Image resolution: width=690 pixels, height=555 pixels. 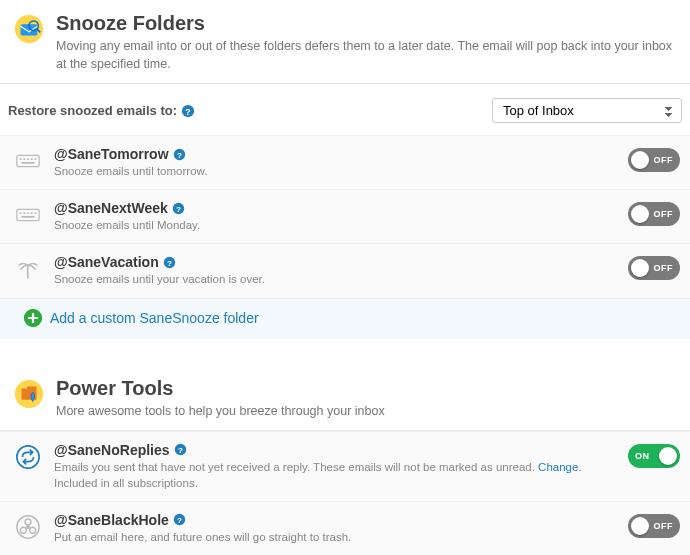 I want to click on add-custom-folder-label: Add a custom SaneSnooze folder, so click(x=154, y=318).